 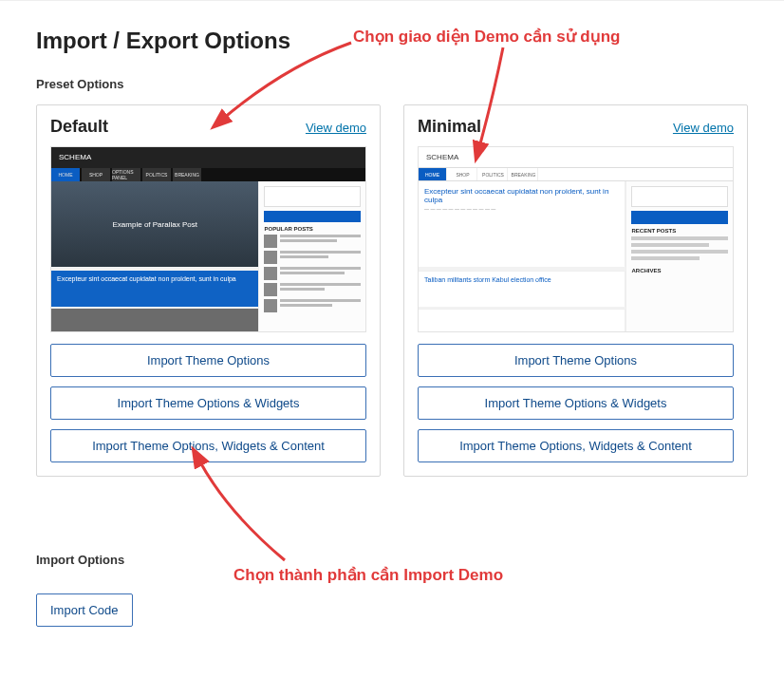 I want to click on thumb-article-title: Excepteur sint occaecat cupidatat non pr…, so click(x=522, y=196).